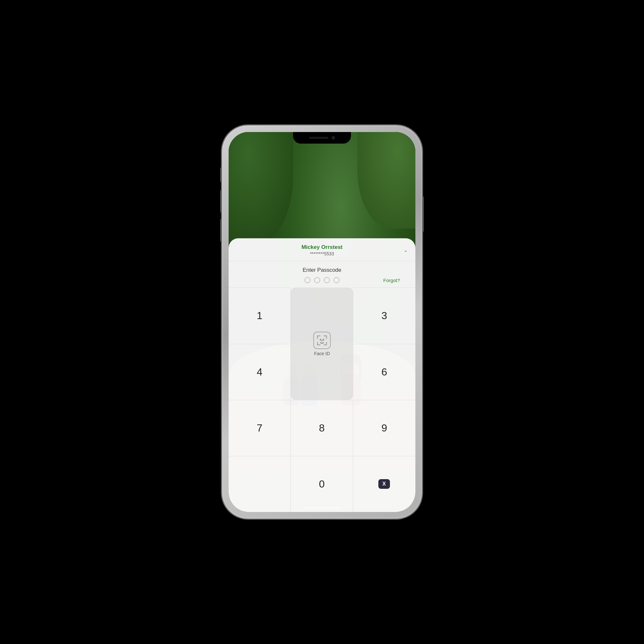 The height and width of the screenshot is (644, 644). I want to click on tree-left, so click(261, 188).